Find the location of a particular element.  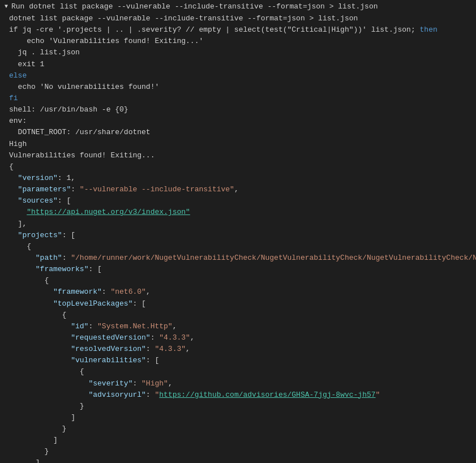

json-pkg-brace-open: { is located at coordinates (238, 315).